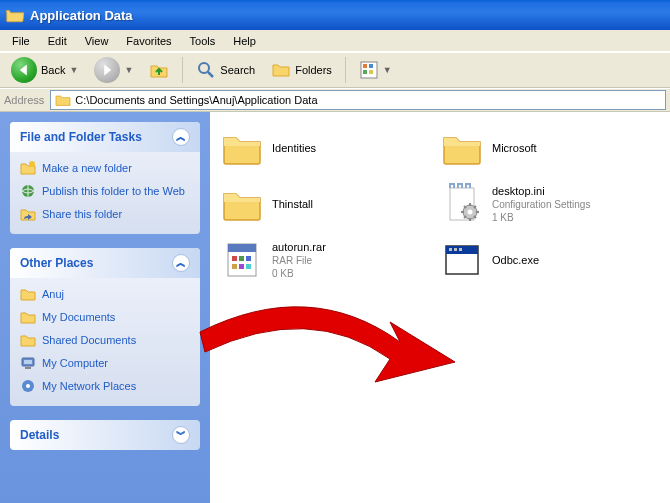 Image resolution: width=670 pixels, height=503 pixels. Describe the element at coordinates (58, 41) in the screenshot. I see `menu-edit: Edit` at that location.